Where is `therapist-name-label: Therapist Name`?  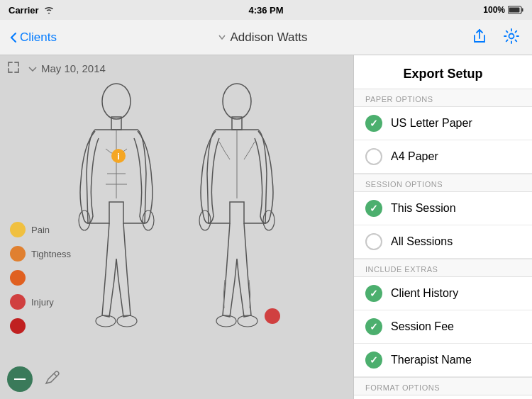 therapist-name-label: Therapist Name is located at coordinates (431, 360).